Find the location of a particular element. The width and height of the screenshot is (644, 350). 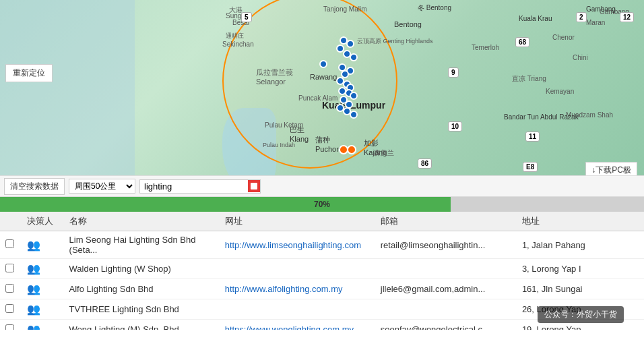

row-company-name: Wong Lighting (M) Sdn. Bhd. is located at coordinates (141, 325).